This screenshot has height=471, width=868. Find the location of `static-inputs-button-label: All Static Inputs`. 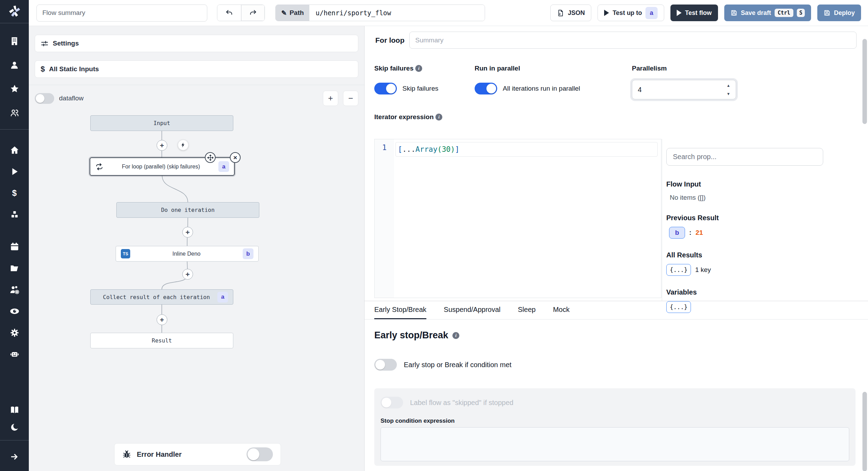

static-inputs-button-label: All Static Inputs is located at coordinates (74, 69).